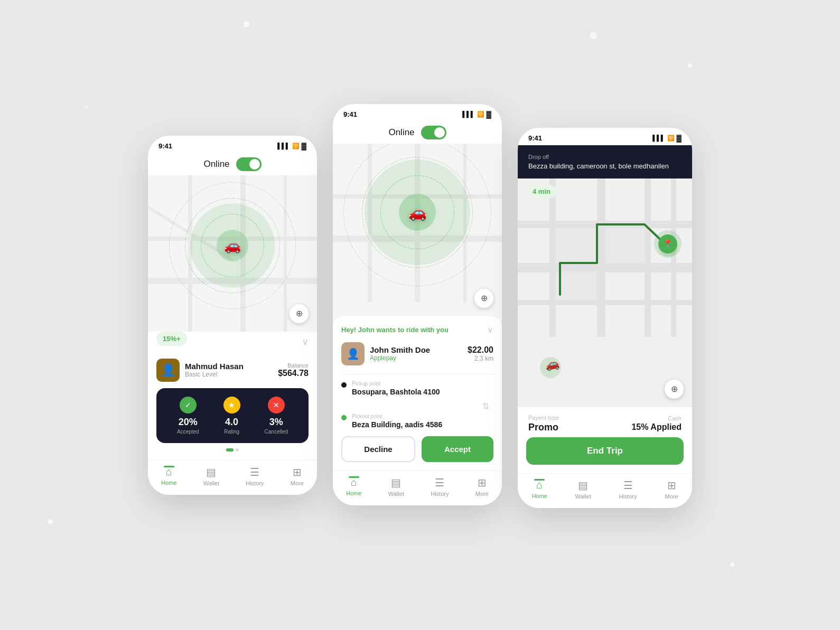  I want to click on crosshair-btn-2: ⊕, so click(484, 298).